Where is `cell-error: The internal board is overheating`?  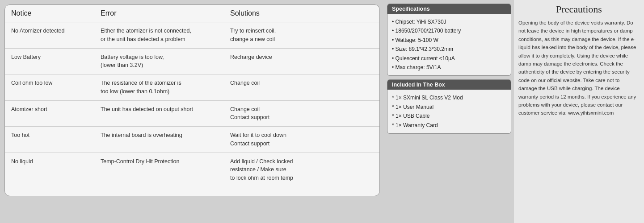 cell-error: The internal board is overheating is located at coordinates (159, 140).